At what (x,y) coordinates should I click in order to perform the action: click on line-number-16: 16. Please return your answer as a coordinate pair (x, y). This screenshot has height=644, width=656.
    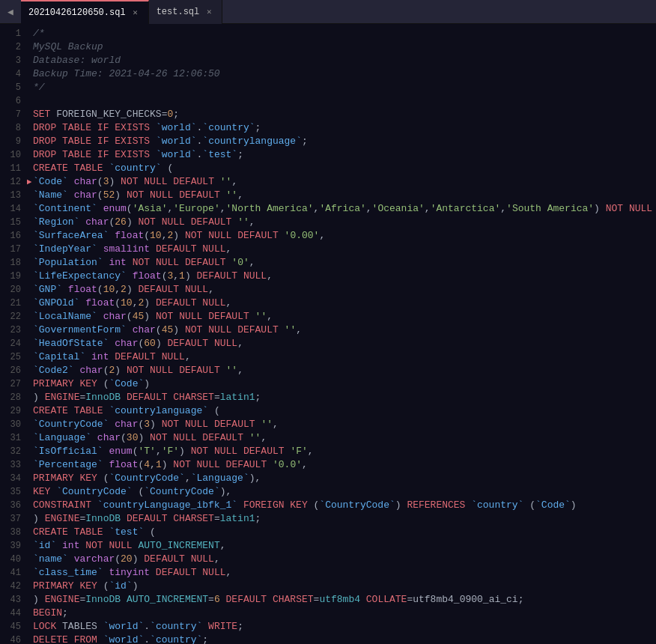
    Looking at the image, I should click on (12, 236).